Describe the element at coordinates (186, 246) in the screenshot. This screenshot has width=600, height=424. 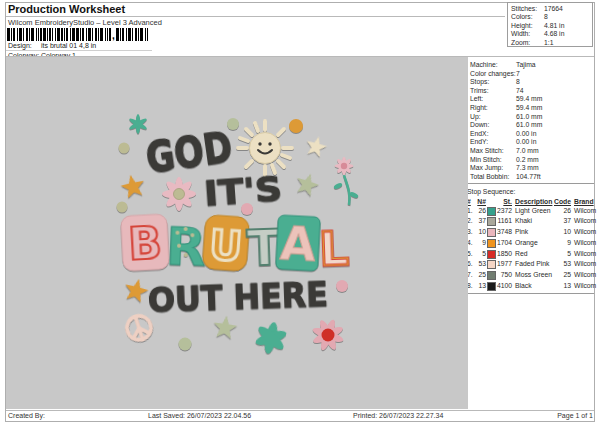
I see `svg-text: R` at that location.